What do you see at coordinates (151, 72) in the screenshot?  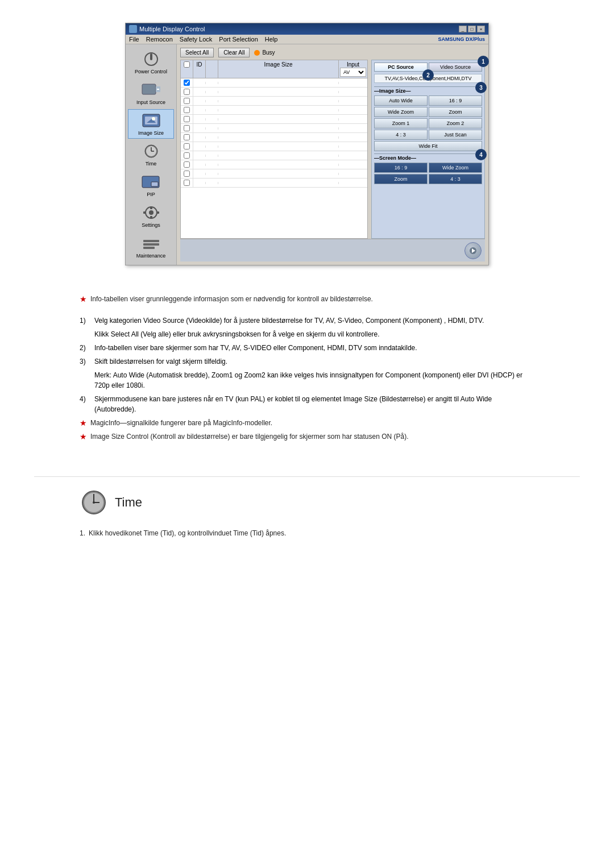 I see `sidebar-label-power: Power Control` at bounding box center [151, 72].